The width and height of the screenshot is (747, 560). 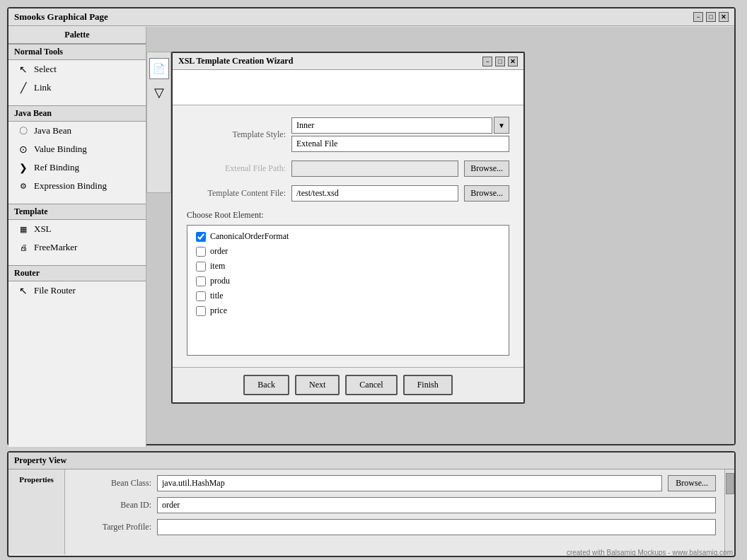 What do you see at coordinates (78, 237) in the screenshot?
I see `left-panel: Palette Normal Tools ↖ Select ╱ Link Jav…` at bounding box center [78, 237].